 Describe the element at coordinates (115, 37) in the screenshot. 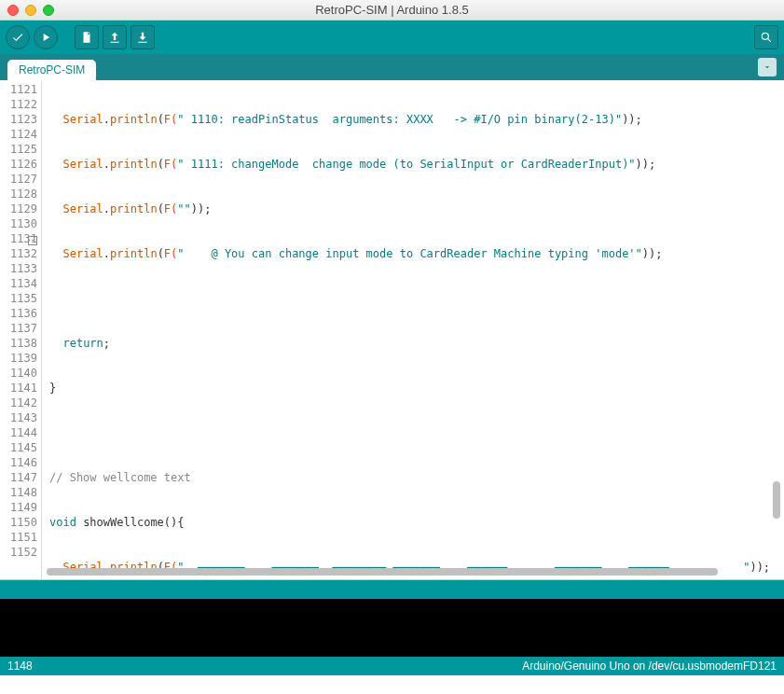

I see `open-sketch-button` at that location.